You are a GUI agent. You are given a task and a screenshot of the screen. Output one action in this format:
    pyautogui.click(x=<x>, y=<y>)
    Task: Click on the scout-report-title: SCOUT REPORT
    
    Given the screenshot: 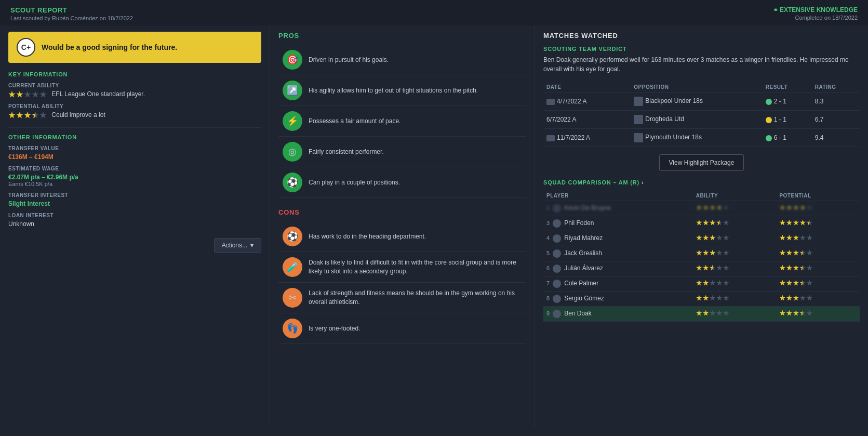 What is the action you would take?
    pyautogui.click(x=72, y=10)
    